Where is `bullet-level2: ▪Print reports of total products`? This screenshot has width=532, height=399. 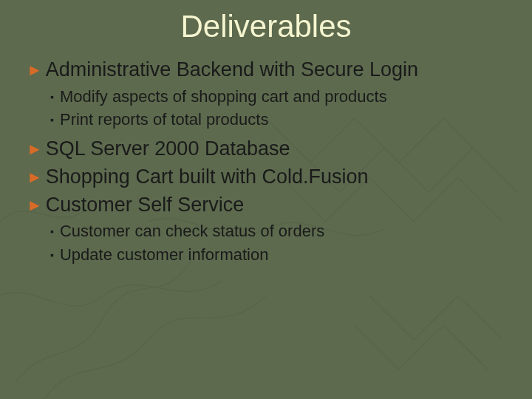
bullet-level2: ▪Print reports of total products is located at coordinates (284, 120).